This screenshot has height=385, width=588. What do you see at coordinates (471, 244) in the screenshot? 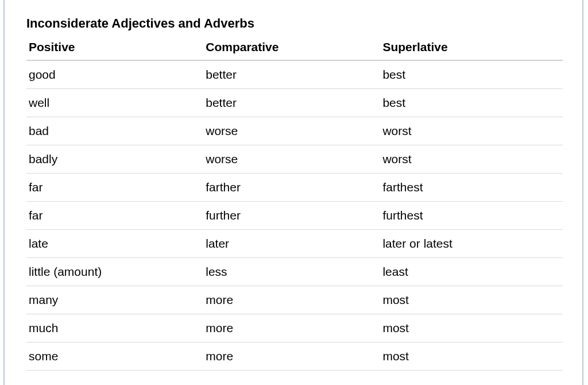
I see `cell-superlative: later or latest` at bounding box center [471, 244].